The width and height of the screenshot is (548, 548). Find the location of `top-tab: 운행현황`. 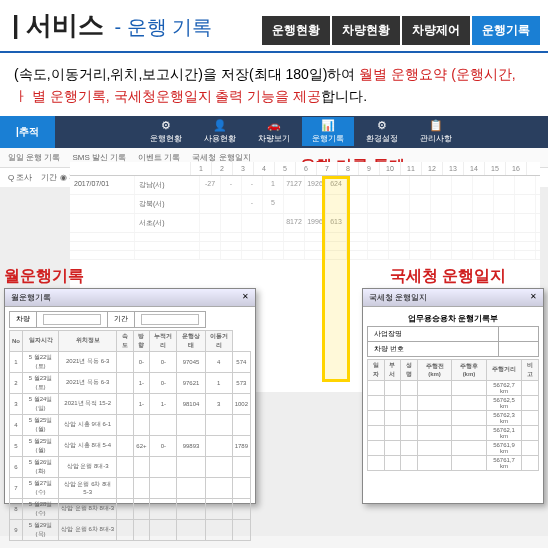

top-tab: 운행현황 is located at coordinates (296, 30).